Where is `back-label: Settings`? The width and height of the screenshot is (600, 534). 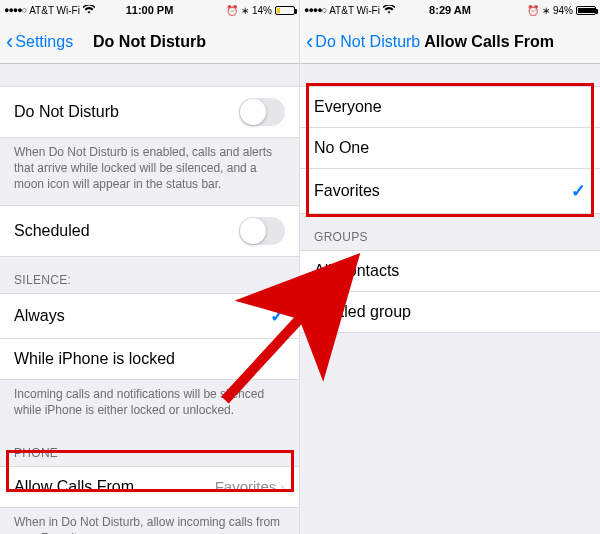 back-label: Settings is located at coordinates (44, 42).